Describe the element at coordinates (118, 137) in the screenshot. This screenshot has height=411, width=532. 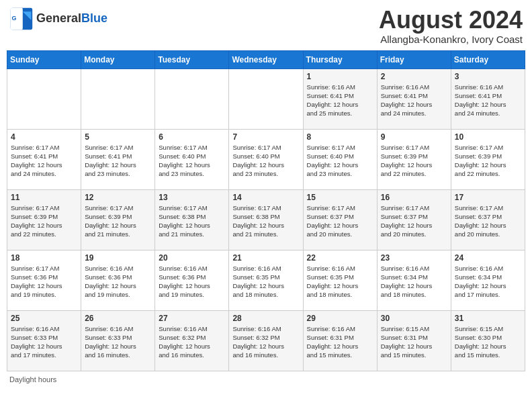
I see `day-number: 5` at that location.